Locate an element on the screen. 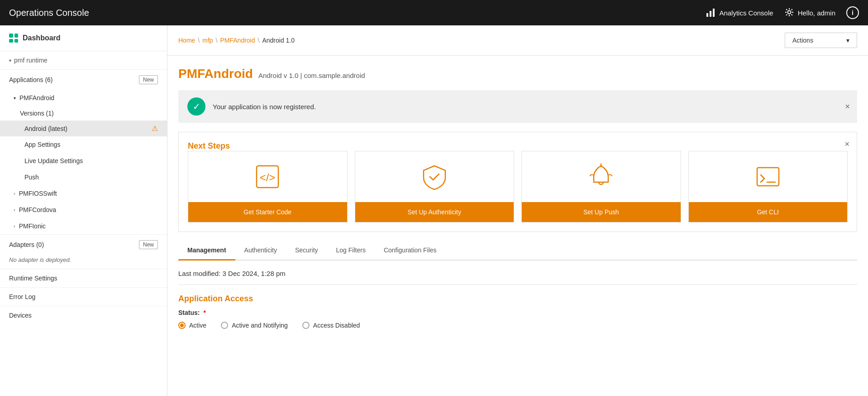 This screenshot has width=868, height=396. breadcrumb-pmfandroid: PMFAndroid is located at coordinates (237, 40).